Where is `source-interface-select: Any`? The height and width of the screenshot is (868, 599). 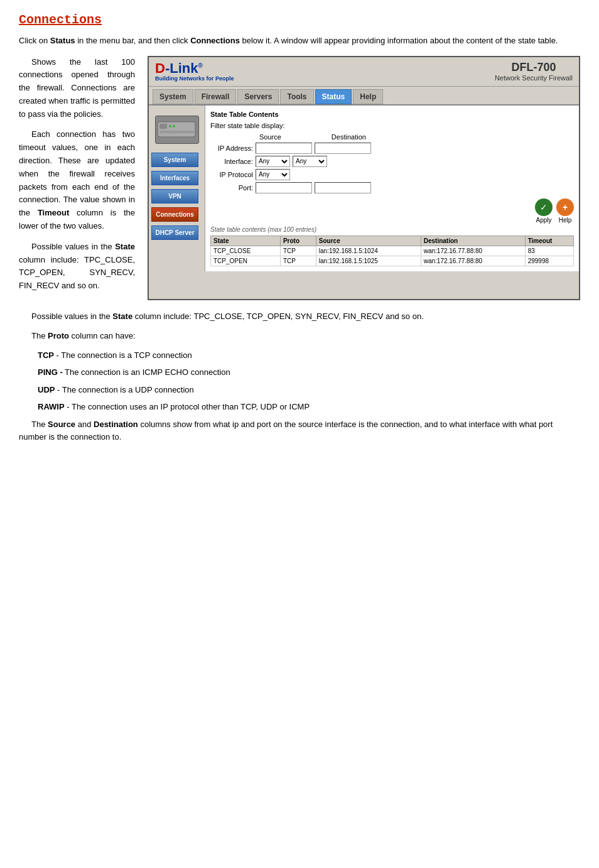 source-interface-select: Any is located at coordinates (273, 161).